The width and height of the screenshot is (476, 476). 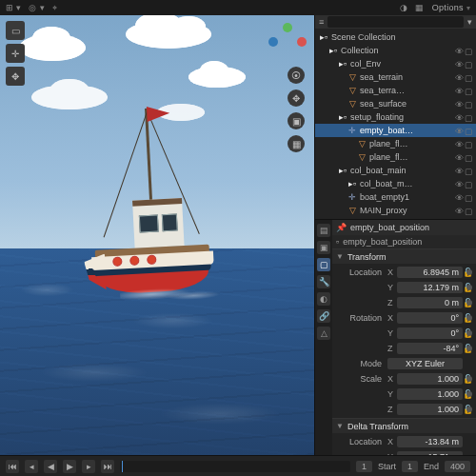 What do you see at coordinates (404, 257) in the screenshot?
I see `transform-panel-header: ▼ Transform` at bounding box center [404, 257].